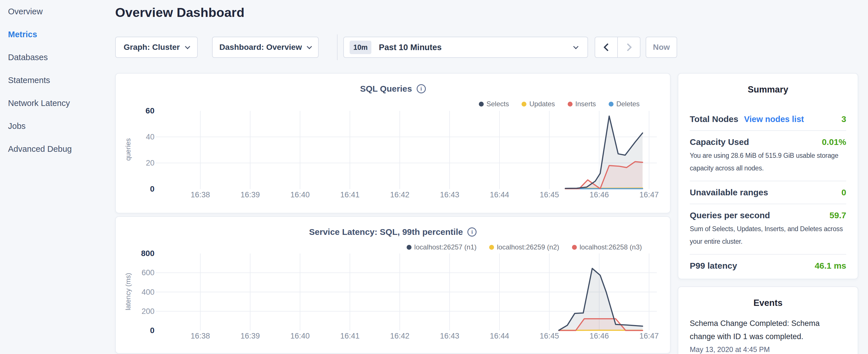  I want to click on sidebar-item-statements: Statements, so click(57, 80).